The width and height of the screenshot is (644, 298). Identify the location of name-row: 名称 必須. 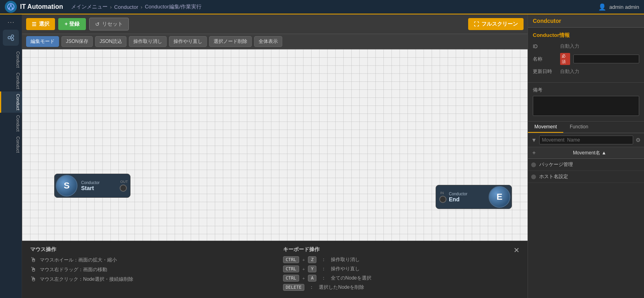
(586, 59).